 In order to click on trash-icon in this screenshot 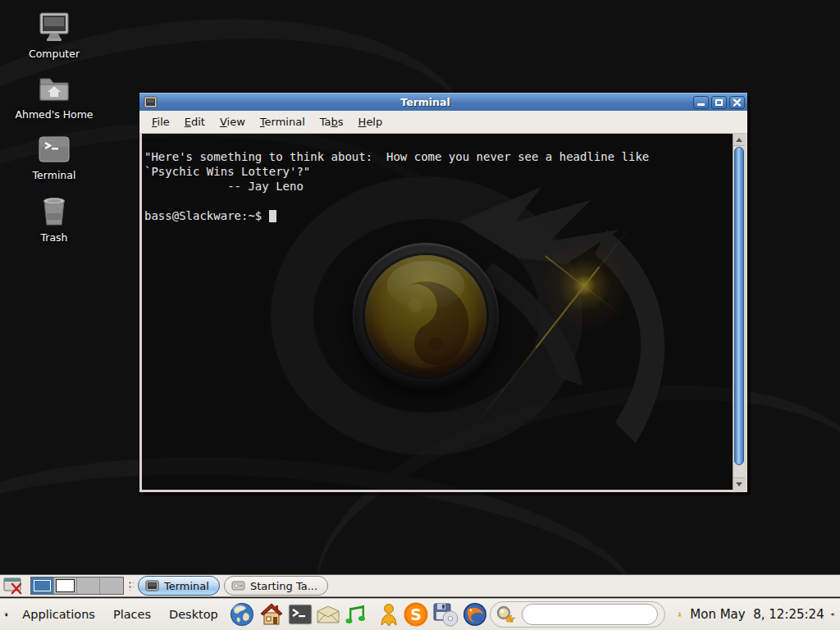, I will do `click(54, 212)`.